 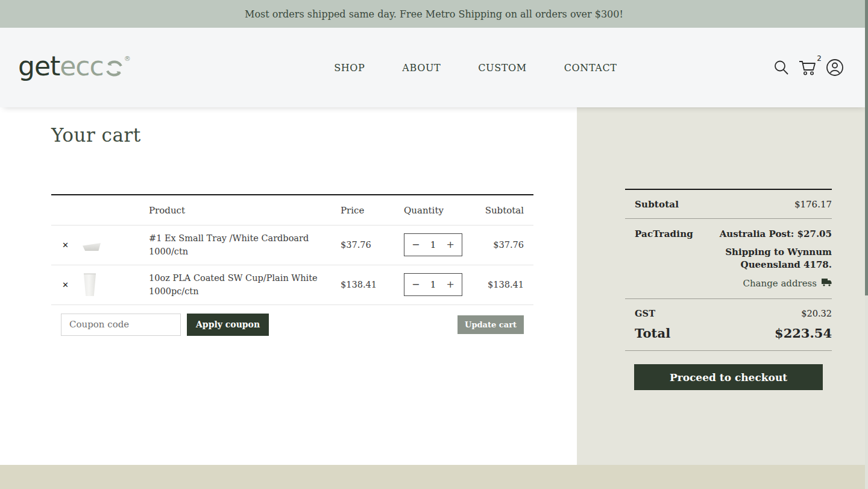 What do you see at coordinates (438, 210) in the screenshot?
I see `col-header-quantity: Quantity` at bounding box center [438, 210].